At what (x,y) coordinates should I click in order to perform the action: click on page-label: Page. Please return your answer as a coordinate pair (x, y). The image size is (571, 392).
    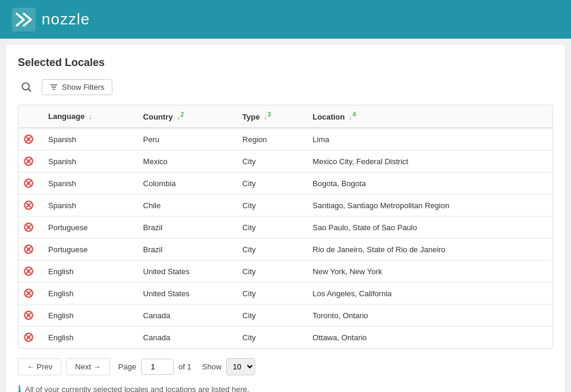
    Looking at the image, I should click on (127, 366).